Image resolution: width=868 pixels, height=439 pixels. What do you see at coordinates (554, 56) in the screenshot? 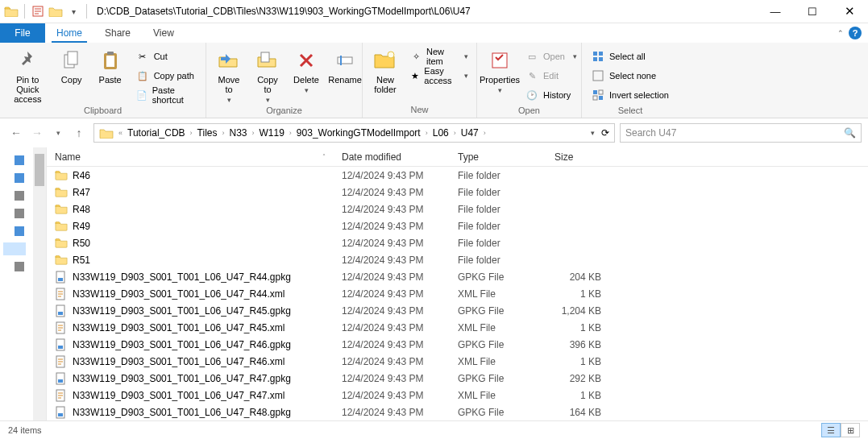
I see `open-label: Open` at bounding box center [554, 56].